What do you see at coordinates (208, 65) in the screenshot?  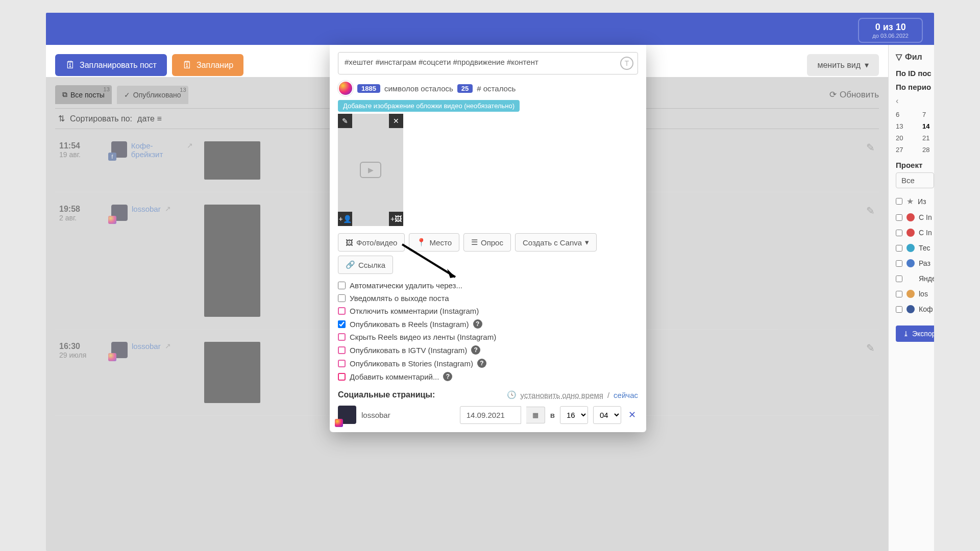 I see `schedule-orange-button: 🗓 Запланир` at bounding box center [208, 65].